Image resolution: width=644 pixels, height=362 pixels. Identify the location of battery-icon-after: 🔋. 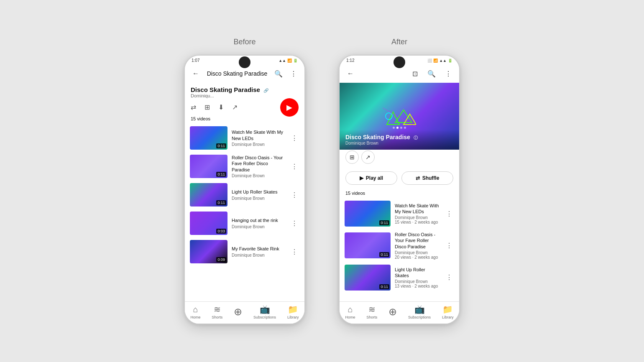
(450, 61).